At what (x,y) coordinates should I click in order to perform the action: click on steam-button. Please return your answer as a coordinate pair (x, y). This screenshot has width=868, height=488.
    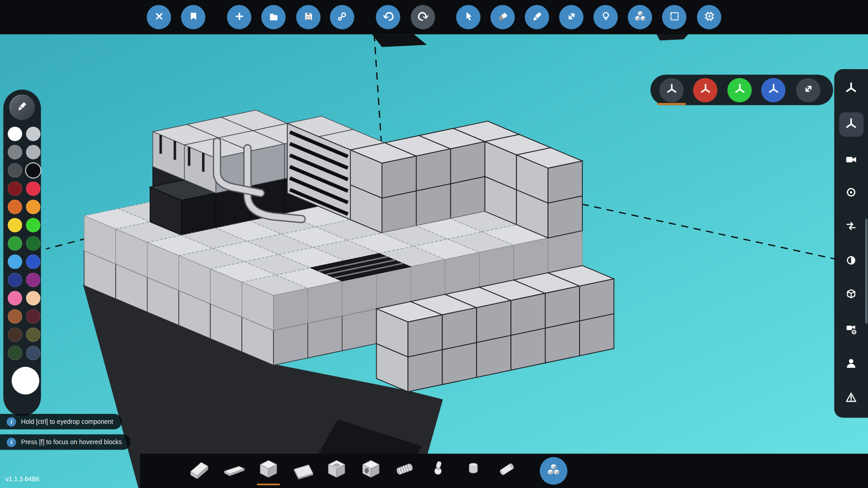
    Looking at the image, I should click on (342, 17).